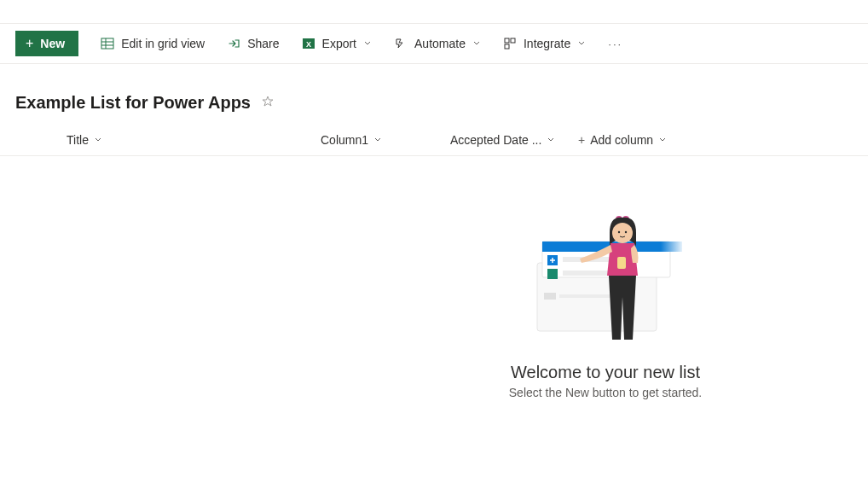 The height and width of the screenshot is (483, 868). What do you see at coordinates (47, 44) in the screenshot?
I see `new-button: + New` at bounding box center [47, 44].